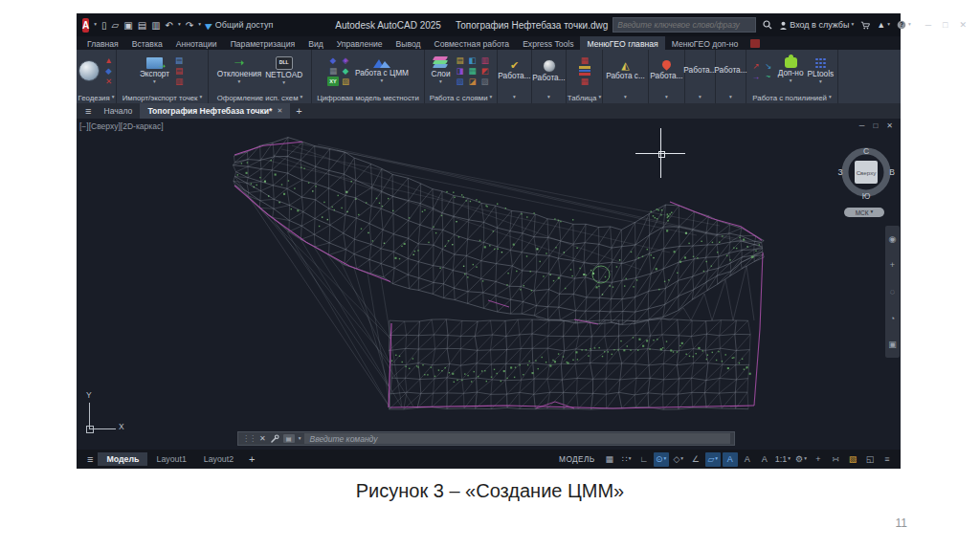  I want to click on extra-button: Доп-но▾, so click(791, 71).